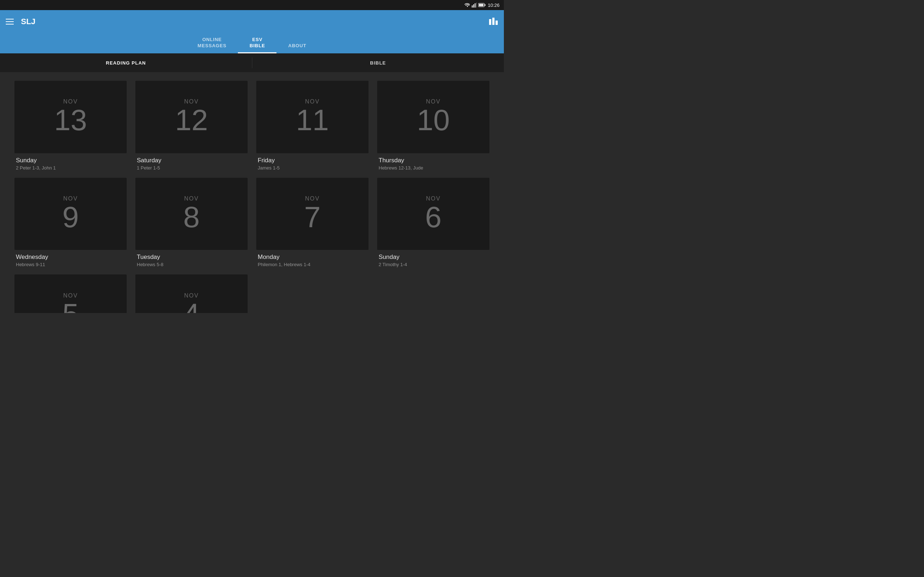 This screenshot has width=924, height=577. Describe the element at coordinates (433, 160) in the screenshot. I see `card-weekday: Thursday` at that location.